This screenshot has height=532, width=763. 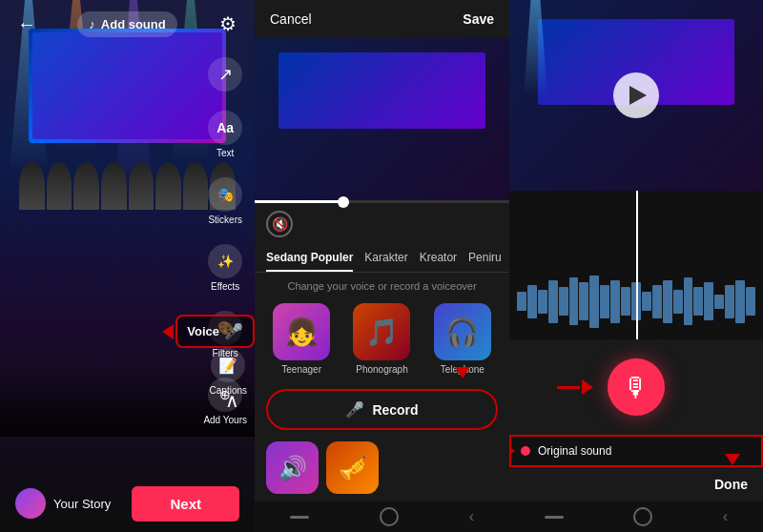 What do you see at coordinates (463, 332) in the screenshot?
I see `telephone-icon: 🎧` at bounding box center [463, 332].